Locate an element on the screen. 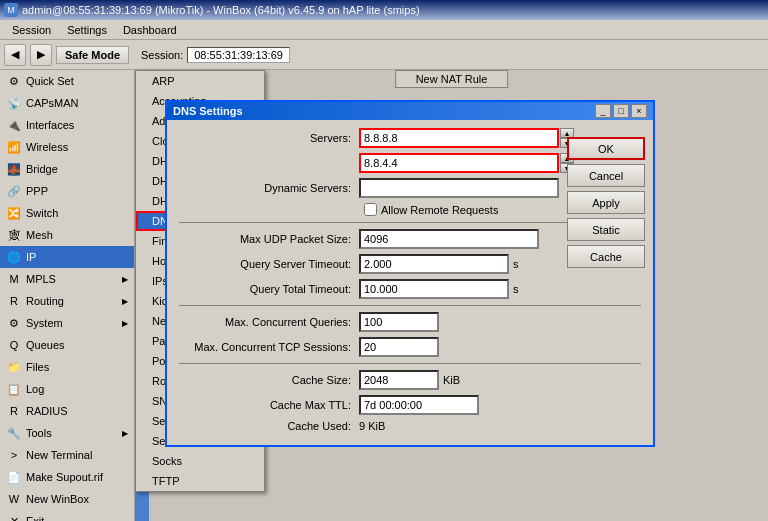 Image resolution: width=768 pixels, height=521 pixels. allow-remote-label: Allow Remote Requests is located at coordinates (440, 210).